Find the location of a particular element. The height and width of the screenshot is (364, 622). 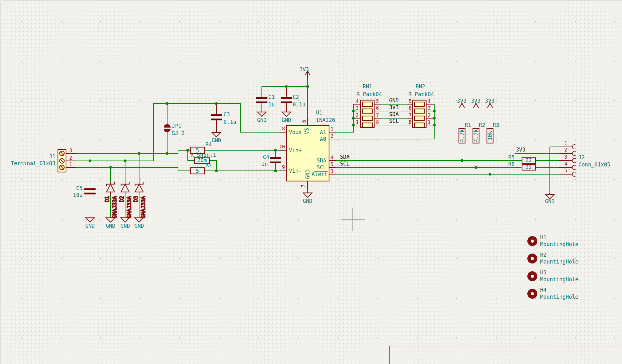

rn2-value: R_Pack04 is located at coordinates (421, 94).